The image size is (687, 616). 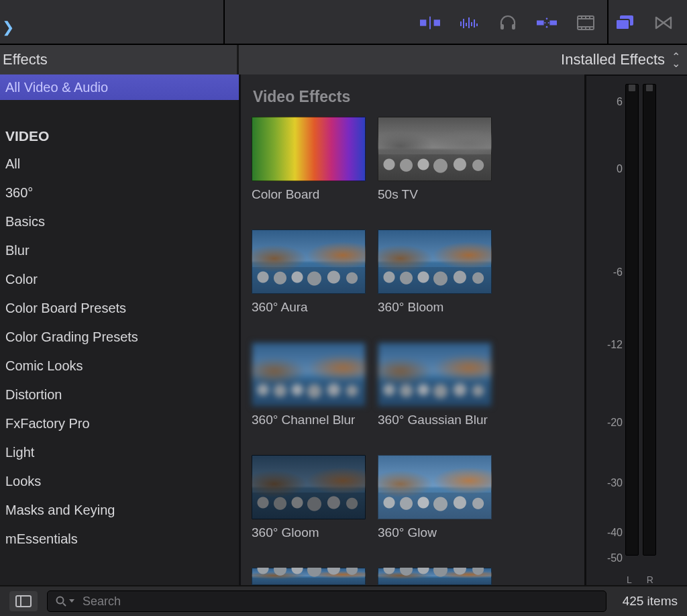 I want to click on effect-label: 360° Bloom, so click(x=435, y=315).